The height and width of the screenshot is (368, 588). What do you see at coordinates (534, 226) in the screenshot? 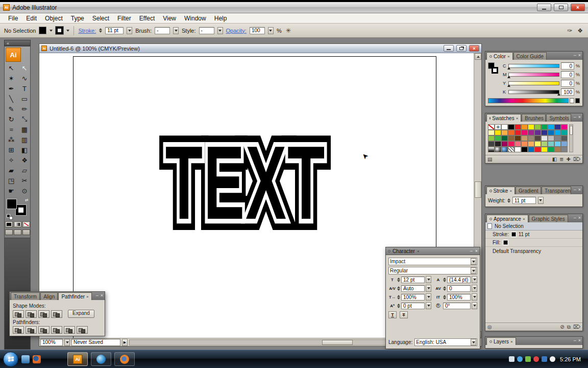
I see `appearance-selection-row: No Selection` at bounding box center [534, 226].